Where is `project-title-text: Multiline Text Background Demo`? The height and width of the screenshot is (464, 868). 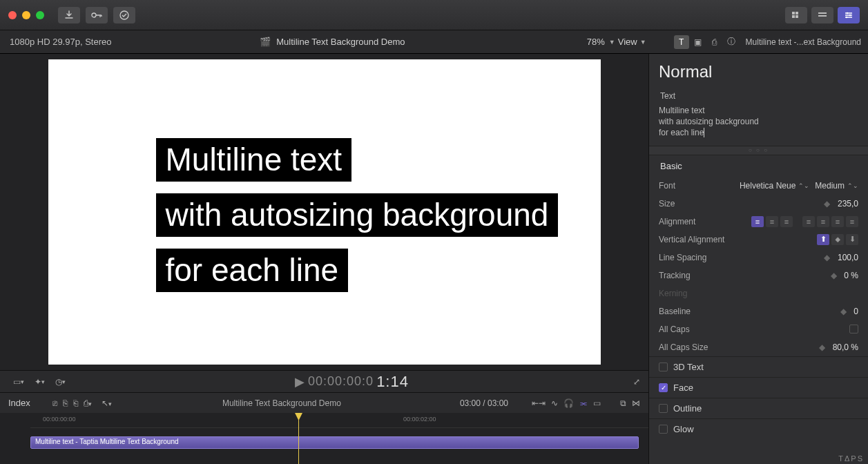
project-title-text: Multiline Text Background Demo is located at coordinates (340, 41).